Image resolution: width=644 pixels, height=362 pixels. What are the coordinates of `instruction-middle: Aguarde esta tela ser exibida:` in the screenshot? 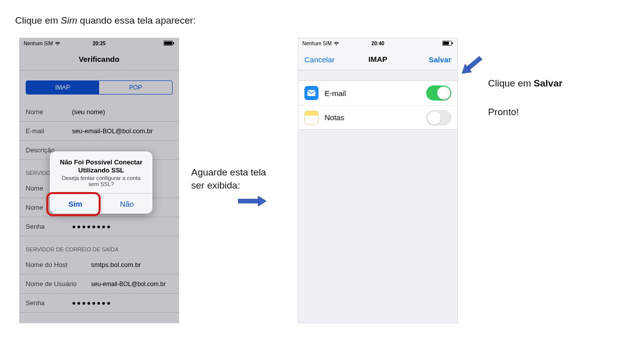 It's located at (244, 179).